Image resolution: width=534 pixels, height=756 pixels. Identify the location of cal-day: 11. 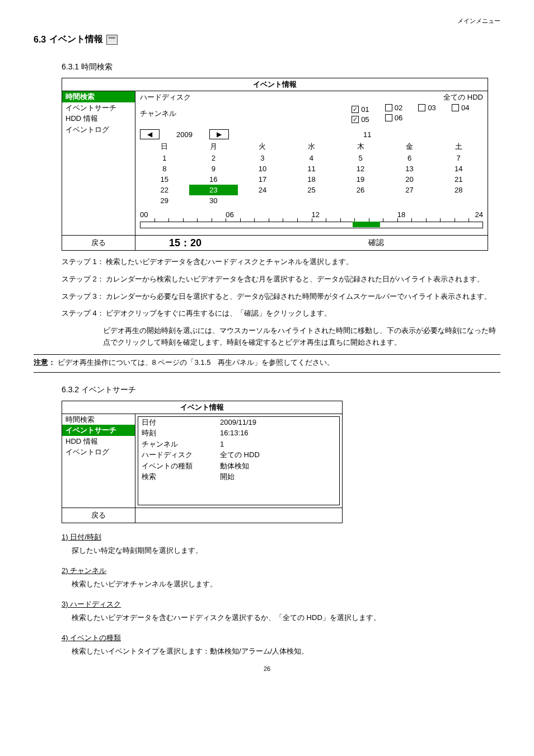
(312, 169).